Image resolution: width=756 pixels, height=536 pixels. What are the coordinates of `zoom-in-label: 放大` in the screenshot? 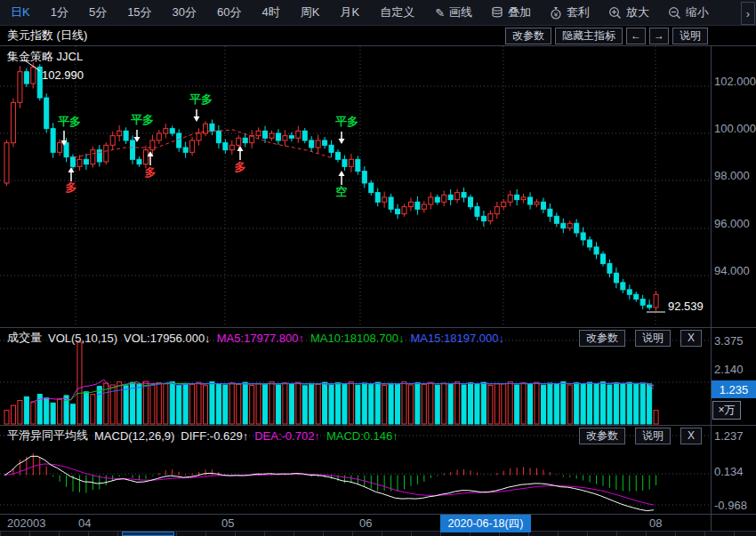 It's located at (638, 12).